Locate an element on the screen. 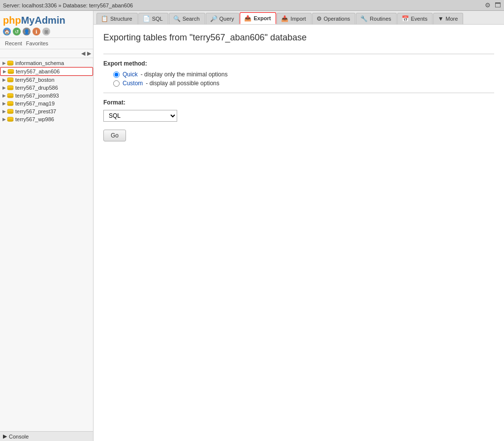  custom-desc: - display all possible options is located at coordinates (182, 83).